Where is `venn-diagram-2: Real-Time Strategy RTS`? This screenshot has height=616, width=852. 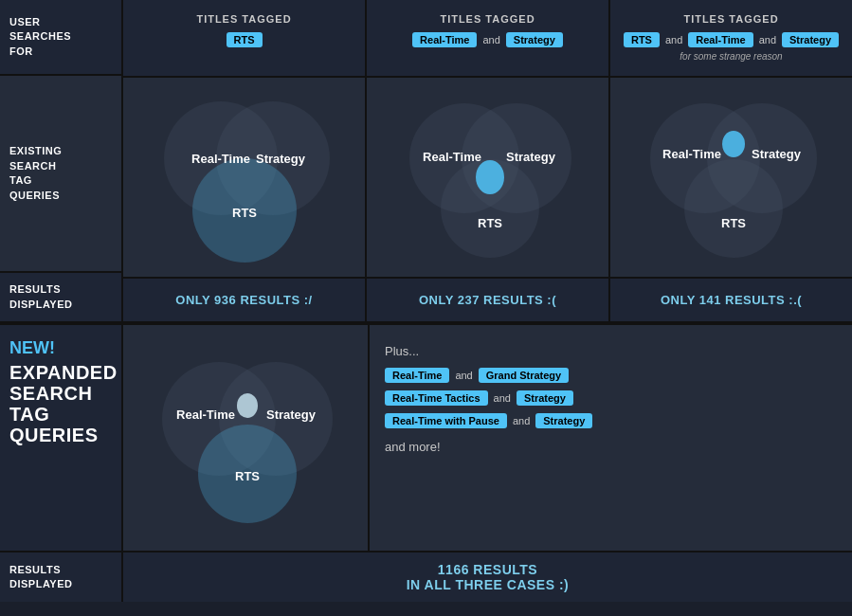 venn-diagram-2: Real-Time Strategy RTS is located at coordinates (488, 177).